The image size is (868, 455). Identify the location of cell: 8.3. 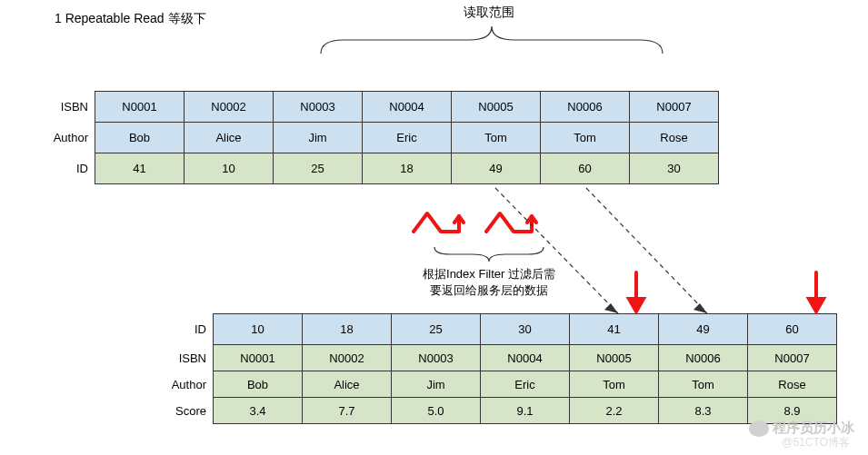
(703, 410).